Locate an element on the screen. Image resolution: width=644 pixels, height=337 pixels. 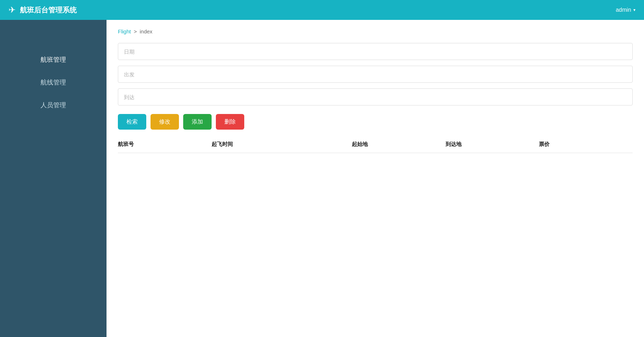
sidebar-item-route-mgmt: 航线管理 is located at coordinates (53, 82).